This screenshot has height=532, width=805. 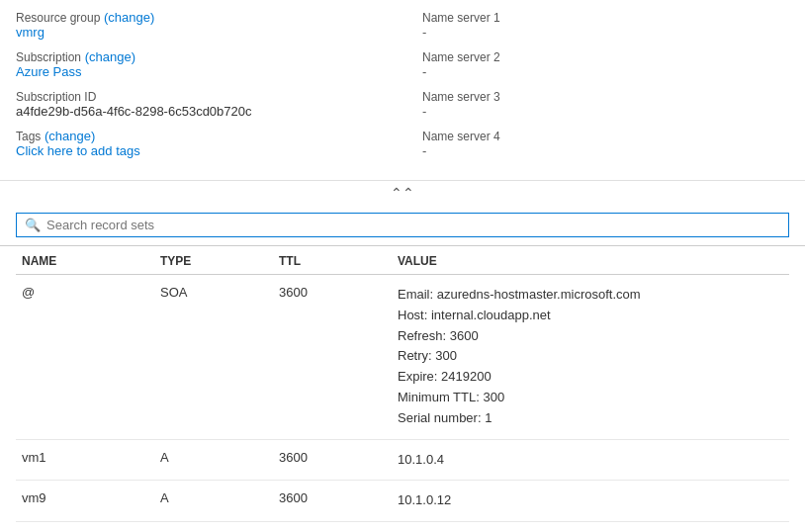 I want to click on tags-add-link: Click here to add tags, so click(x=78, y=150).